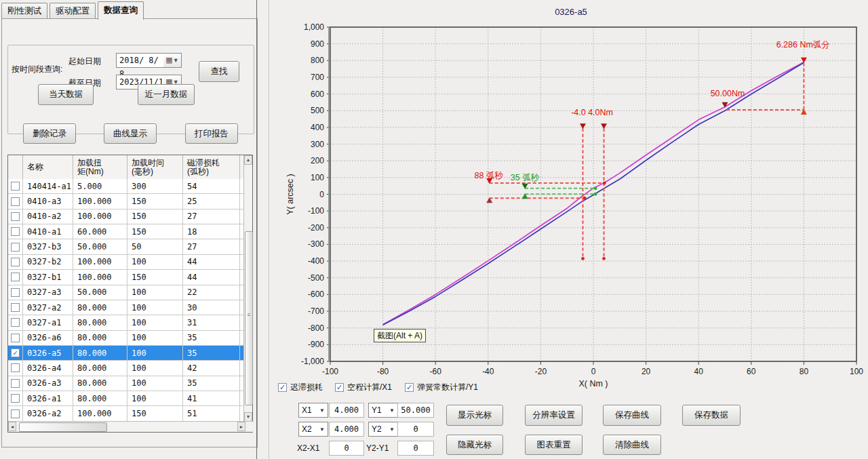 This screenshot has width=868, height=459. I want to click on option-checkbox-2: ✓空程计算/X1, so click(363, 388).